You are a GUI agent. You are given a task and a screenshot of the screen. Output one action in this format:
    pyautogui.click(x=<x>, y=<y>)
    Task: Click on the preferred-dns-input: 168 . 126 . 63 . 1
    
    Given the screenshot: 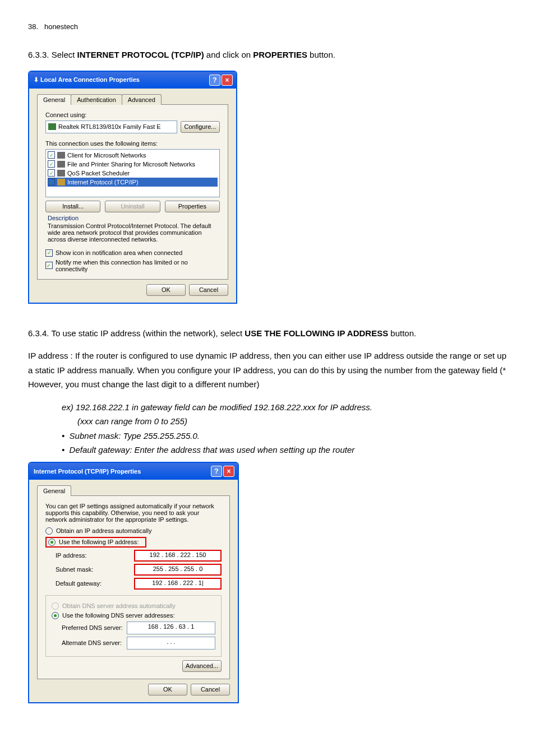 What is the action you would take?
    pyautogui.click(x=171, y=628)
    